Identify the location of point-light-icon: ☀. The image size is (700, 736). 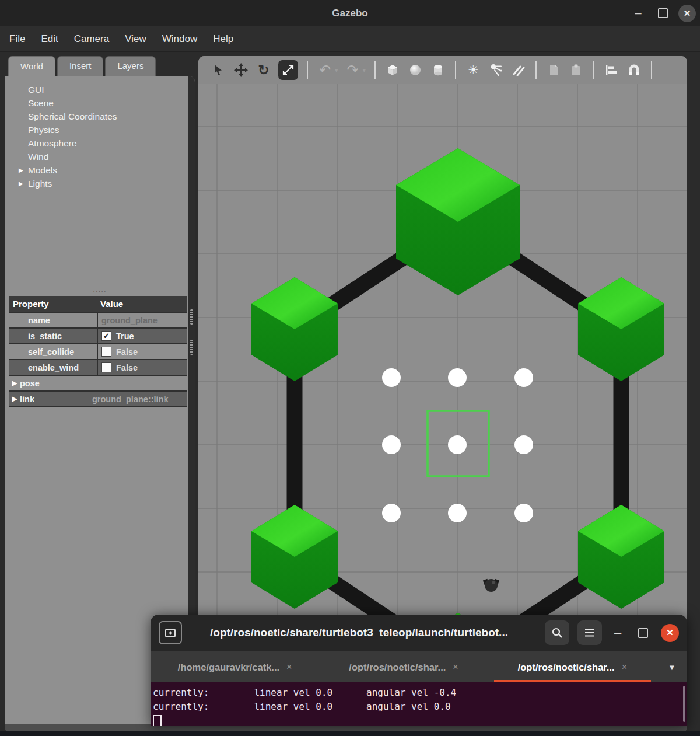
(474, 70).